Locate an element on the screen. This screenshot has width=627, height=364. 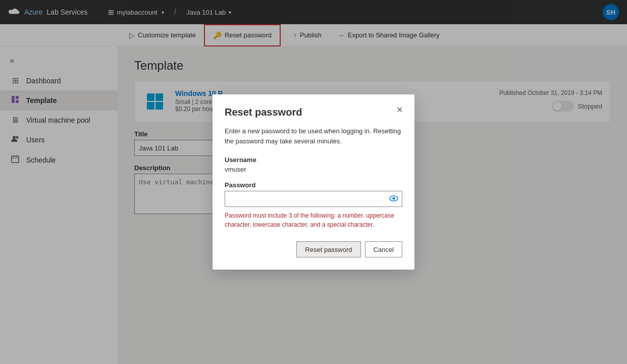
password-hint: Password must include 3 of the following… is located at coordinates (314, 220).